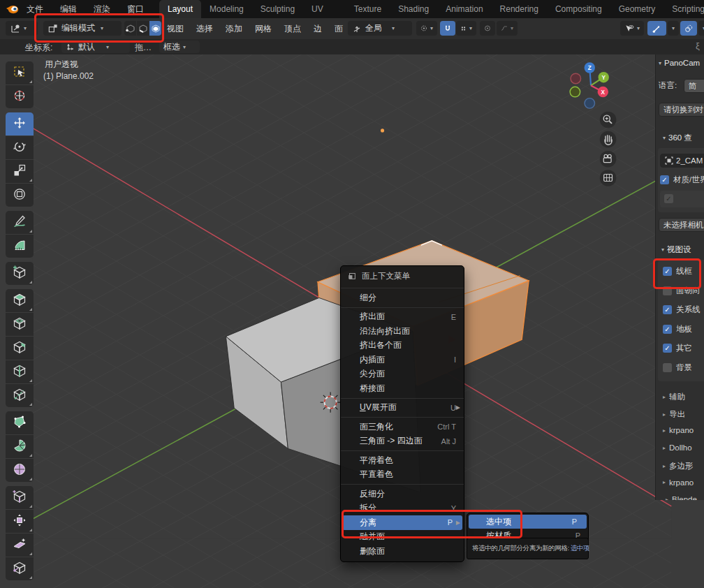 The image size is (704, 588). I want to click on select-mode-face-select, so click(155, 28).